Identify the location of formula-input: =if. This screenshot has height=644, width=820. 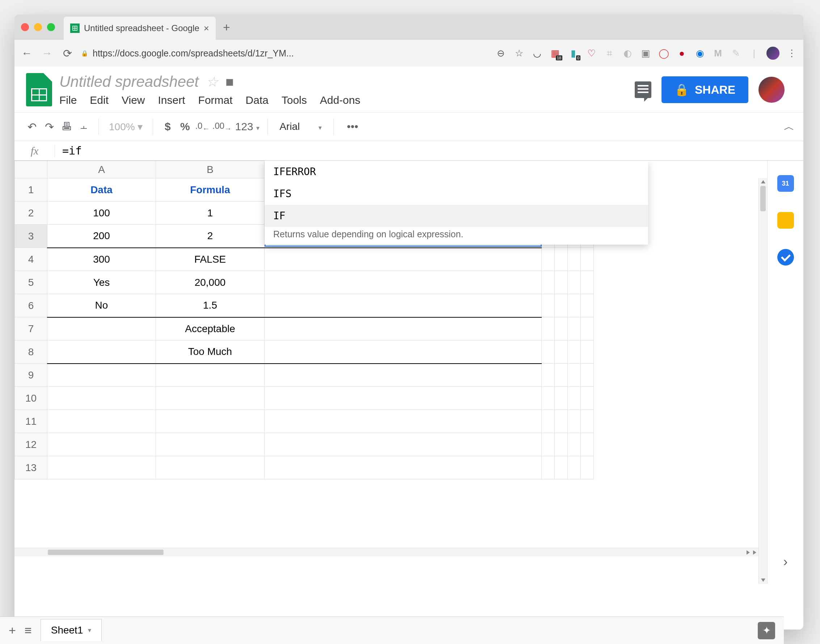
(72, 151).